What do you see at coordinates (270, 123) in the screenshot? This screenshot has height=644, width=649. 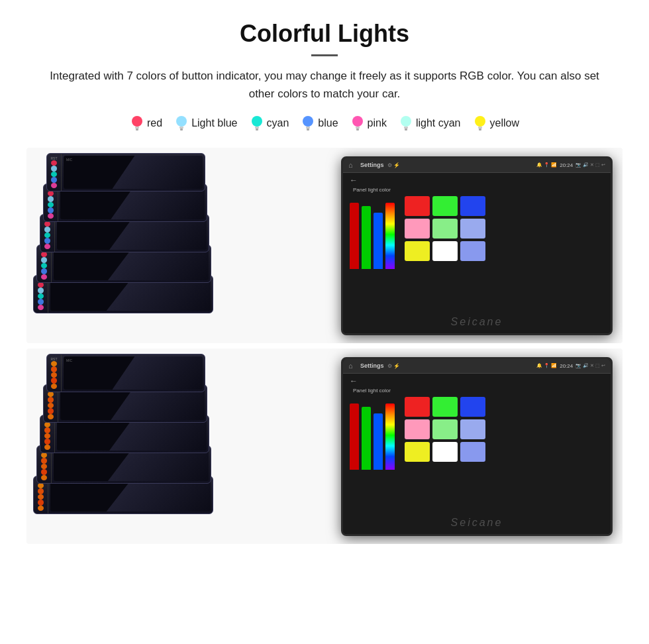 I see `color-item-cyan: cyan` at bounding box center [270, 123].